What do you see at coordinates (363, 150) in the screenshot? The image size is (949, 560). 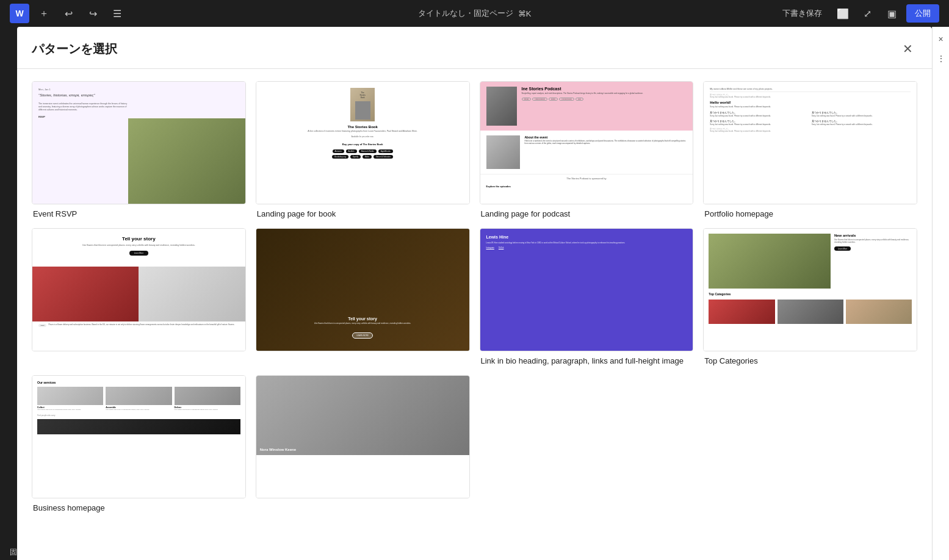 I see `pattern-card-landing-book: TheStoriesBook The Stories Book A fine c…` at bounding box center [363, 150].